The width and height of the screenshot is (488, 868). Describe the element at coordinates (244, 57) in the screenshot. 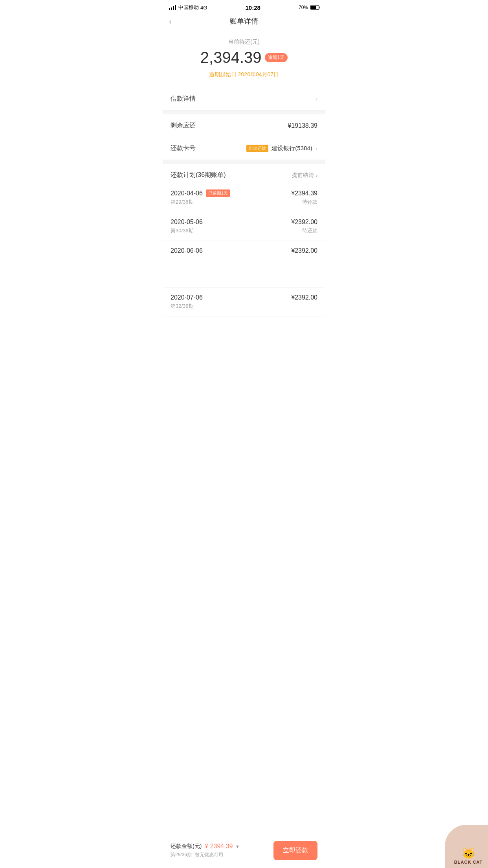

I see `amount-row: 2,394.39 逾期1天` at that location.